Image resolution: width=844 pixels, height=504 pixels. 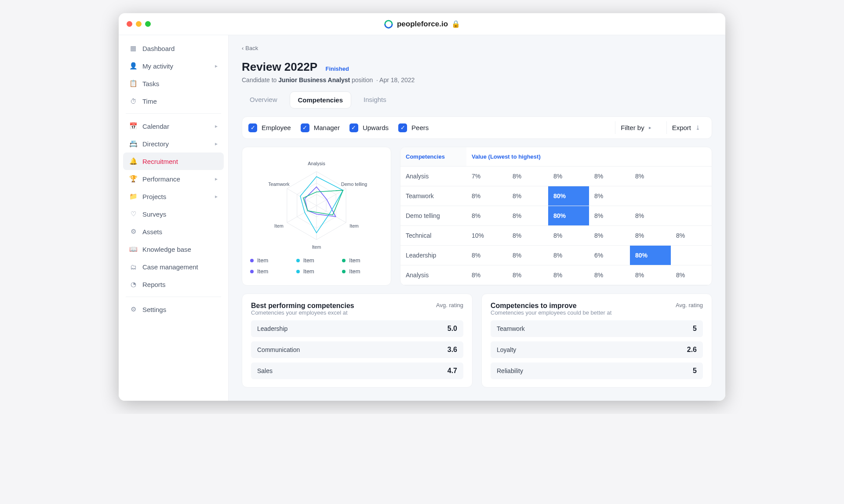 What do you see at coordinates (422, 24) in the screenshot?
I see `address-bar: peopleforce.io 🔒` at bounding box center [422, 24].